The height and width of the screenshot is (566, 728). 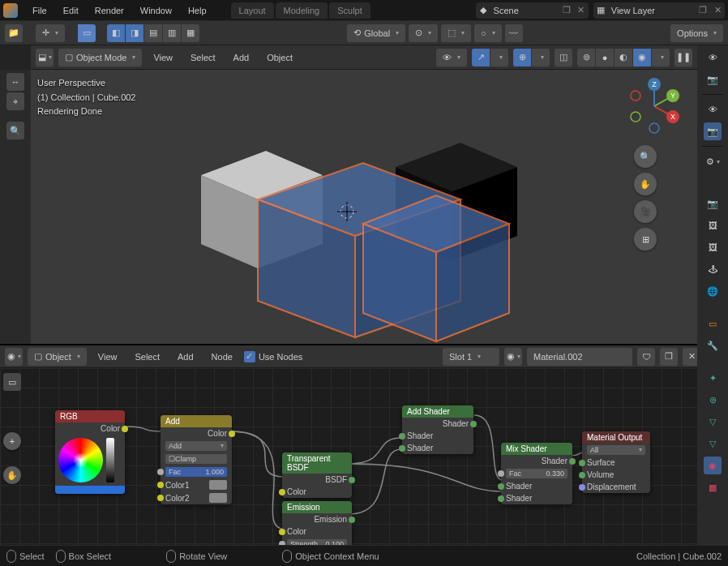 What do you see at coordinates (654, 106) in the screenshot?
I see `axis-gizmo: X Y Z` at bounding box center [654, 106].